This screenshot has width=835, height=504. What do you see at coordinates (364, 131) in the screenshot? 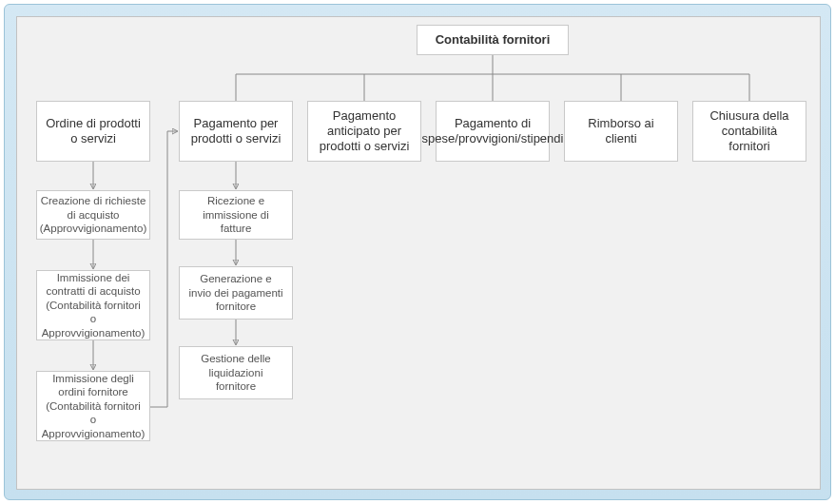
I see `category-pagamento-anticipato: Pagamento anticipato per prodotti o serv…` at bounding box center [364, 131].